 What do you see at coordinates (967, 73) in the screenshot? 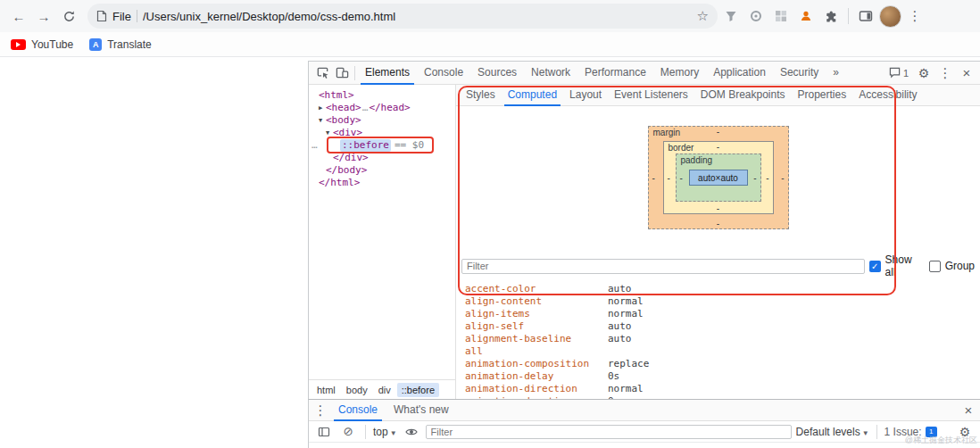
I see `devtools-close-icon: ×` at bounding box center [967, 73].